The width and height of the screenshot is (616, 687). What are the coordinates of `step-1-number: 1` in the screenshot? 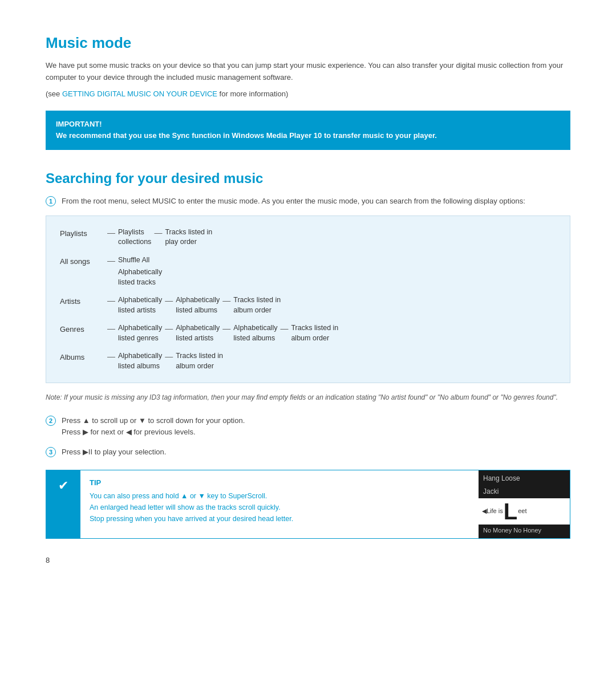 It's located at (51, 201).